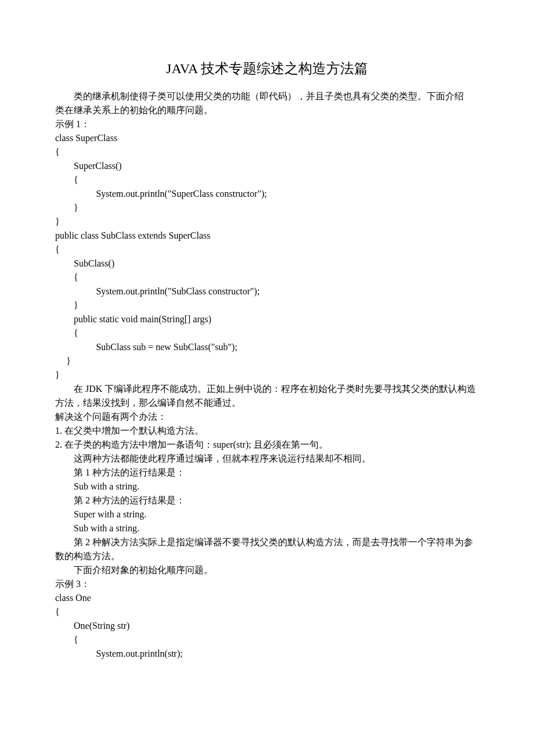 Image resolution: width=534 pixels, height=756 pixels. Describe the element at coordinates (267, 194) in the screenshot. I see `code-line: System.out.println("SuperClass construct…` at that location.